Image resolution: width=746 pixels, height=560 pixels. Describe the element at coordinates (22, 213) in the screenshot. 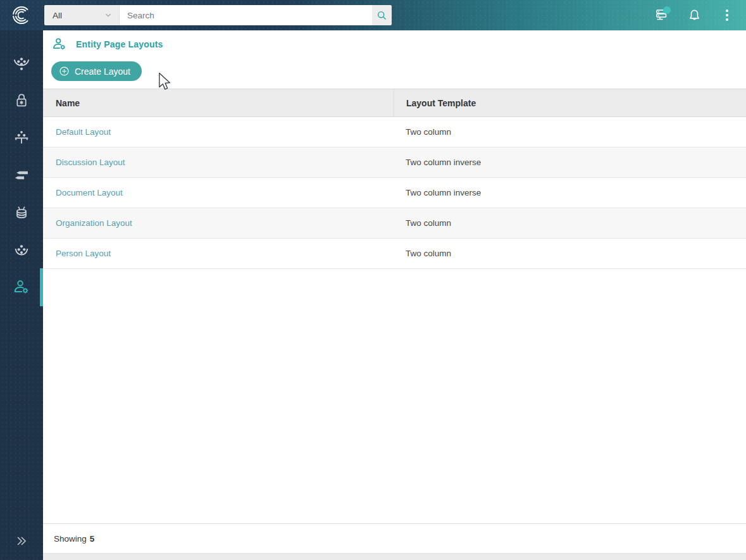

I see `sidebar-item-database` at that location.